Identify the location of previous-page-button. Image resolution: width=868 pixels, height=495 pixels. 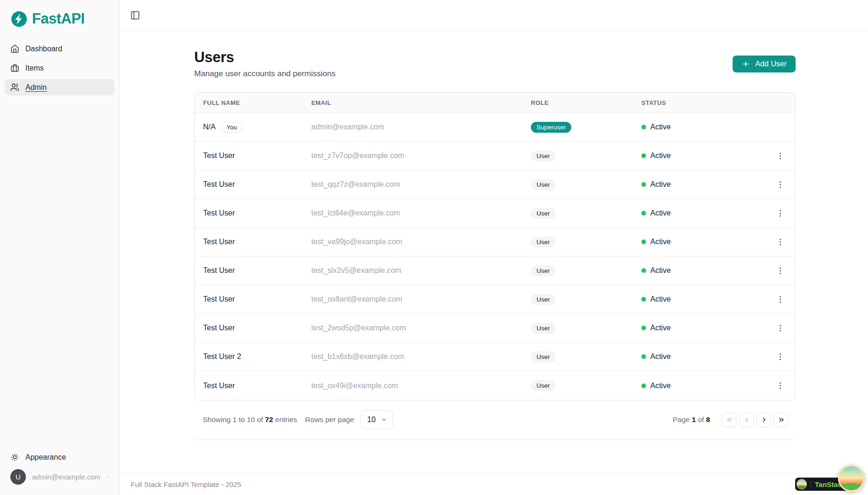
(747, 420).